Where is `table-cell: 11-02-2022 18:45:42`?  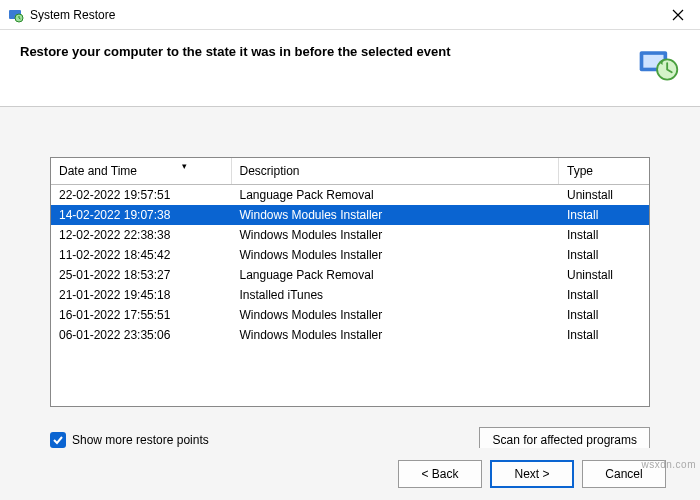
table-cell: 11-02-2022 18:45:42 is located at coordinates (141, 255).